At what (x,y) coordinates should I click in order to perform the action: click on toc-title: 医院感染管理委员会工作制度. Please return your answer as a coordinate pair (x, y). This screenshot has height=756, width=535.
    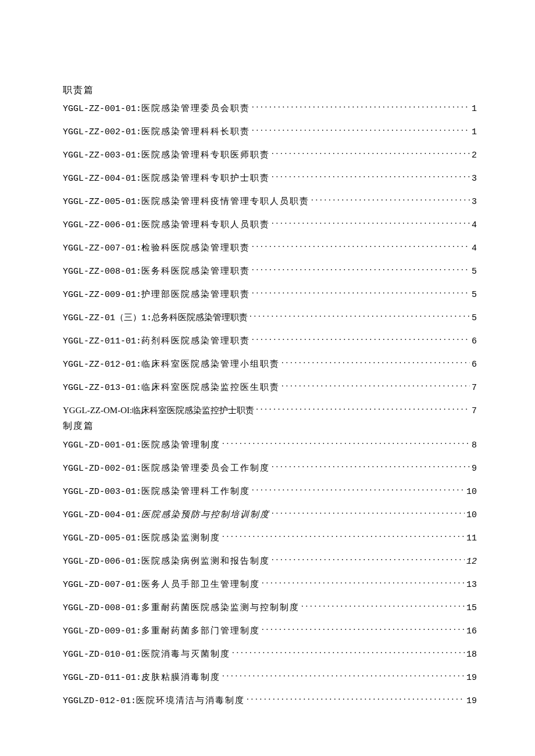
    Looking at the image, I should click on (206, 468).